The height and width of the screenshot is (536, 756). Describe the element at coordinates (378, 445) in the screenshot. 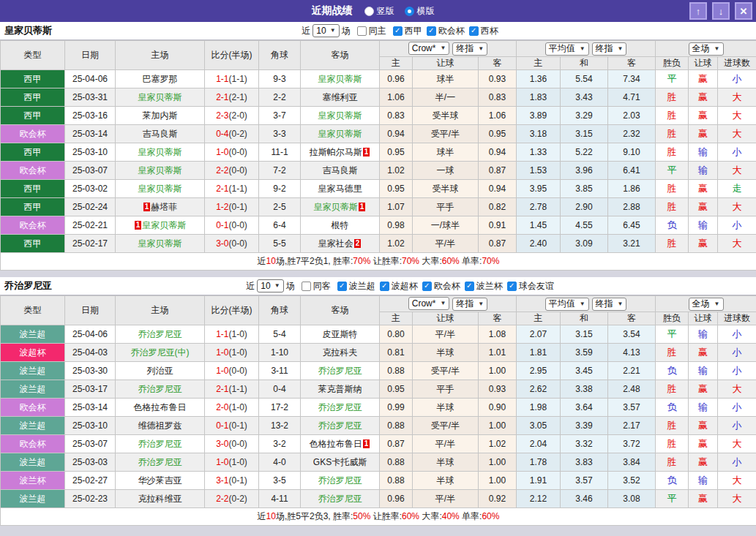

I see `match-row: 欧会杯25-03-07乔治罗尼亚3-0(0-0)3-2色格拉布鲁日10.87平/…` at that location.